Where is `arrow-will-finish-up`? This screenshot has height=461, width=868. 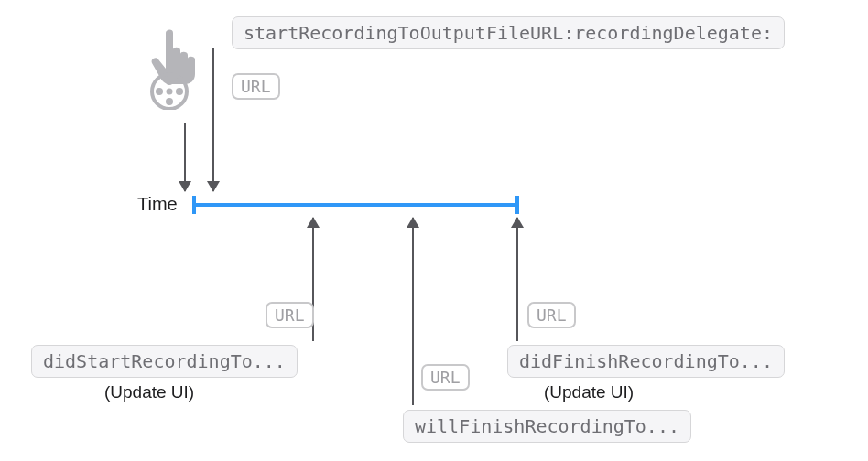 arrow-will-finish-up is located at coordinates (413, 311).